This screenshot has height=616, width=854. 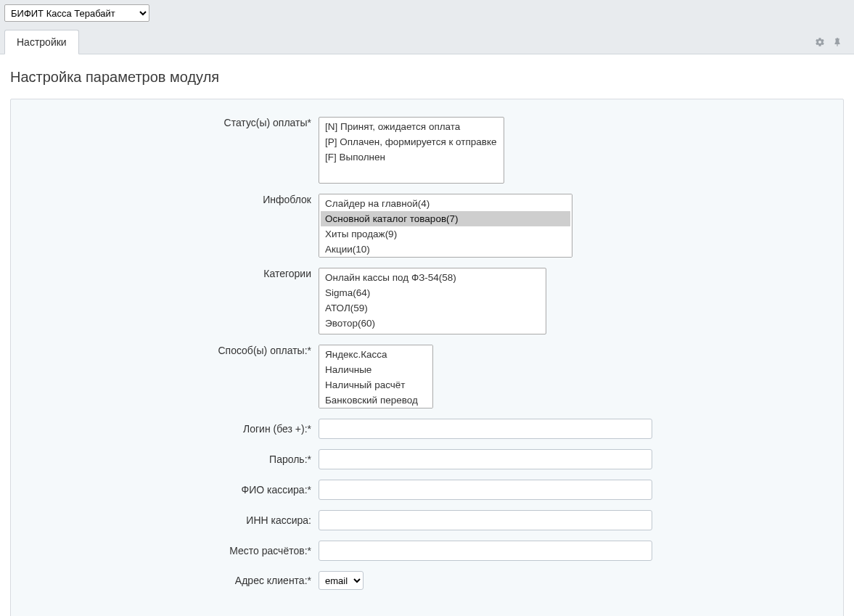 I want to click on label-login: Логин (без +):*, so click(x=173, y=429).